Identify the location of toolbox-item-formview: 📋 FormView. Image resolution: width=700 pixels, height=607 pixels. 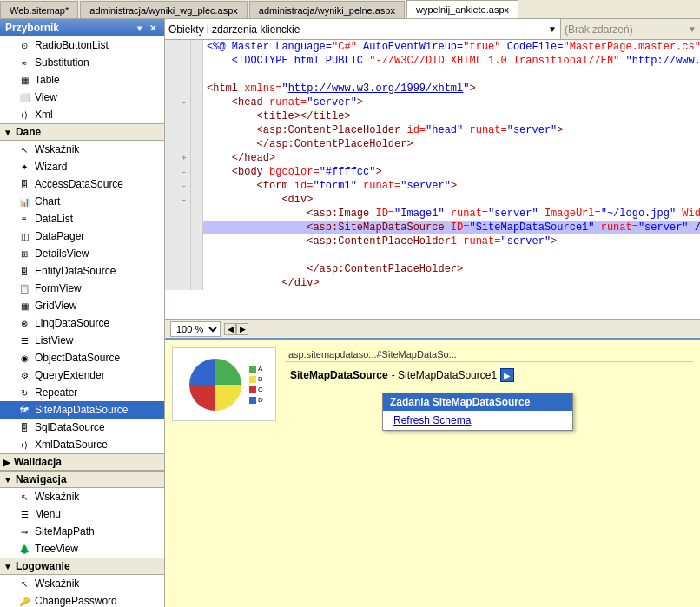
(82, 288).